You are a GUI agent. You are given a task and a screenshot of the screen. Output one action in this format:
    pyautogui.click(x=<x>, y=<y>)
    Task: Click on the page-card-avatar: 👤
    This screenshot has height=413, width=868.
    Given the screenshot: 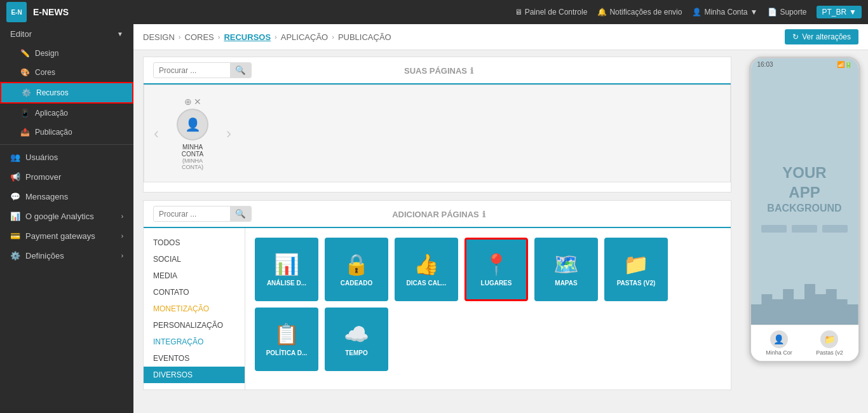 What is the action you would take?
    pyautogui.click(x=193, y=125)
    